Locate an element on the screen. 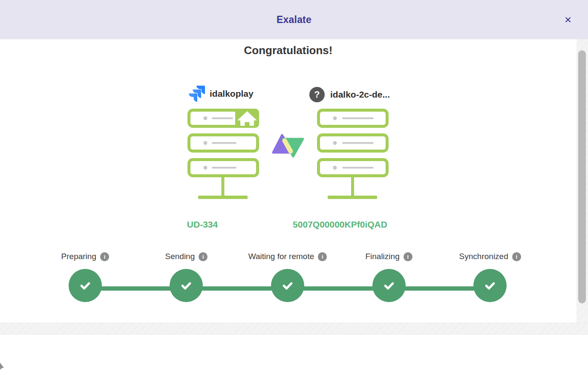 Image resolution: width=588 pixels, height=375 pixels. question-glyph: ? is located at coordinates (317, 95).